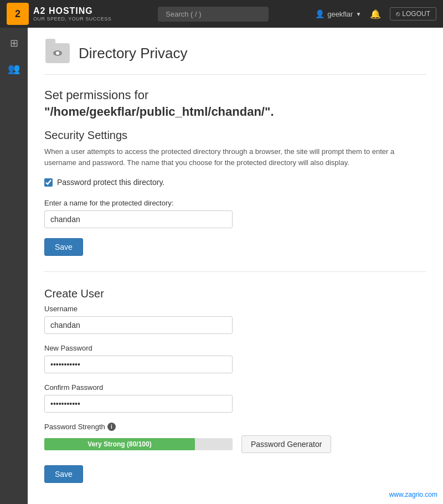  What do you see at coordinates (75, 426) in the screenshot?
I see `strength-label: Password Strength` at bounding box center [75, 426].